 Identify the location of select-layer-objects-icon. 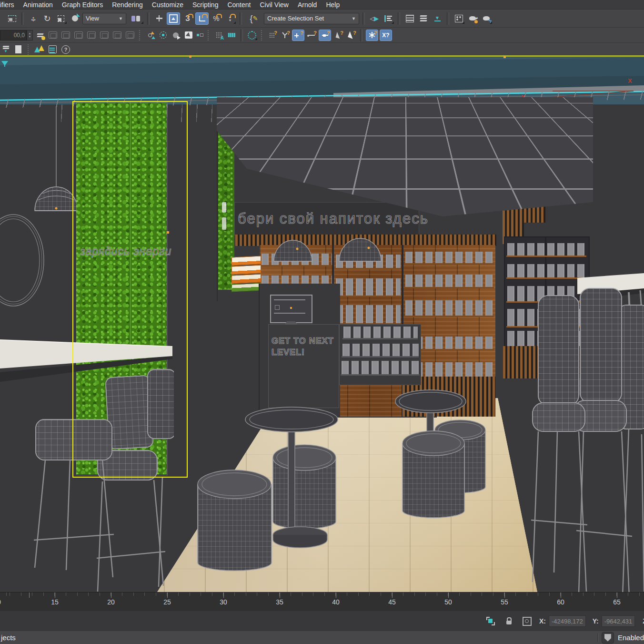
(104, 35).